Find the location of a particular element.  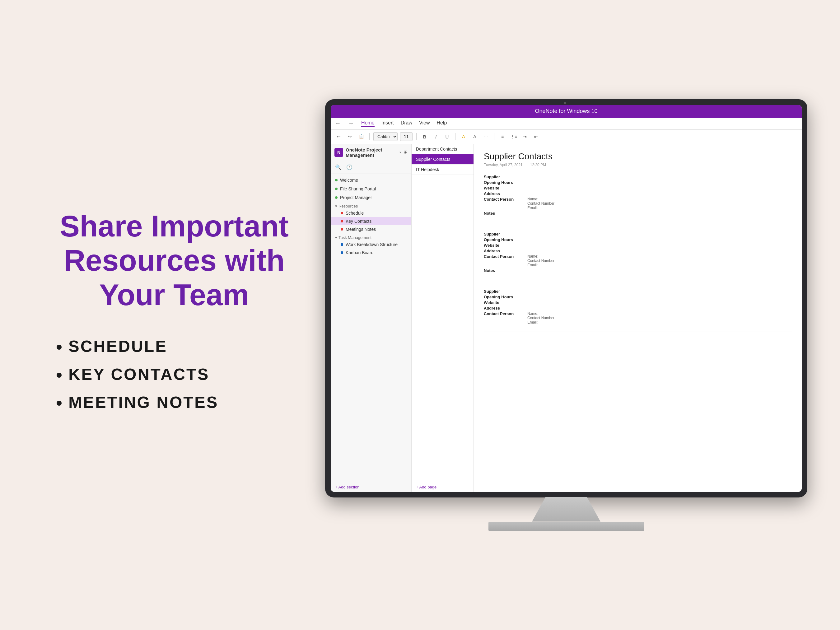

indent-button: ⇥ is located at coordinates (525, 137).